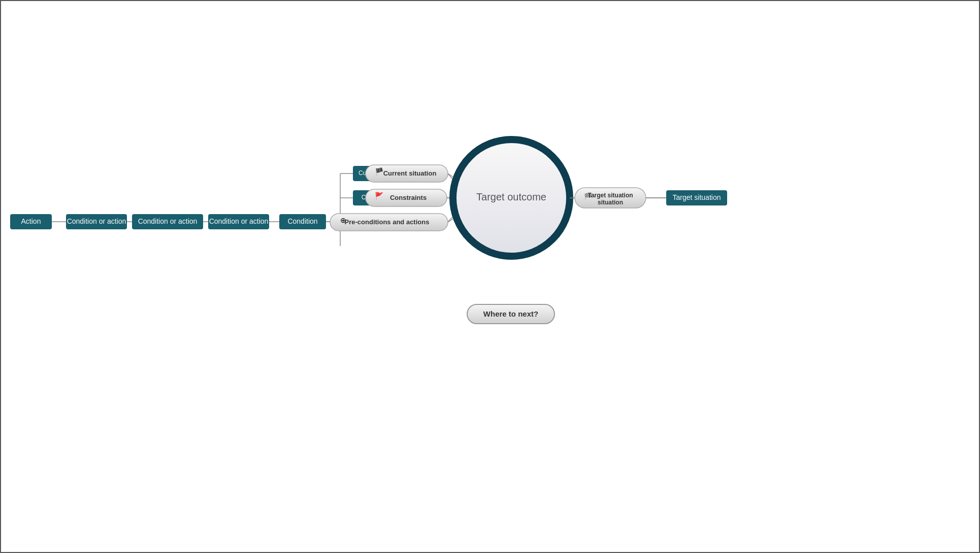 This screenshot has width=980, height=553. What do you see at coordinates (31, 221) in the screenshot?
I see `action-label: Action` at bounding box center [31, 221].